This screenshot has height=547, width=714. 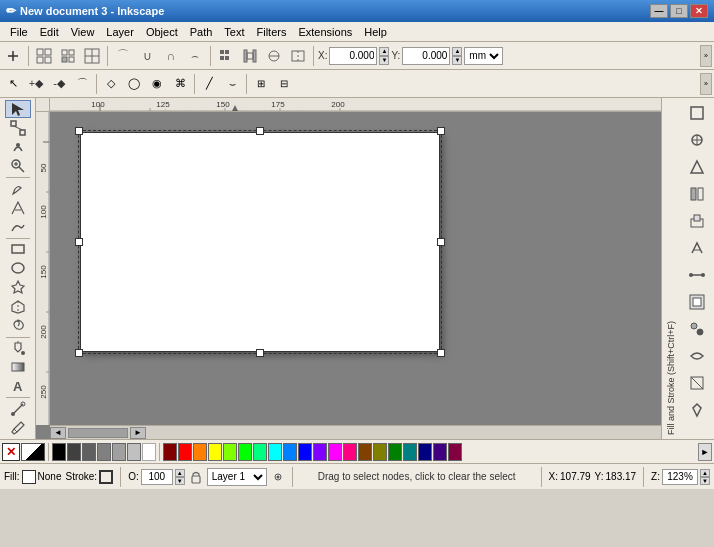 I want to click on tool-spiral, so click(x=18, y=326).